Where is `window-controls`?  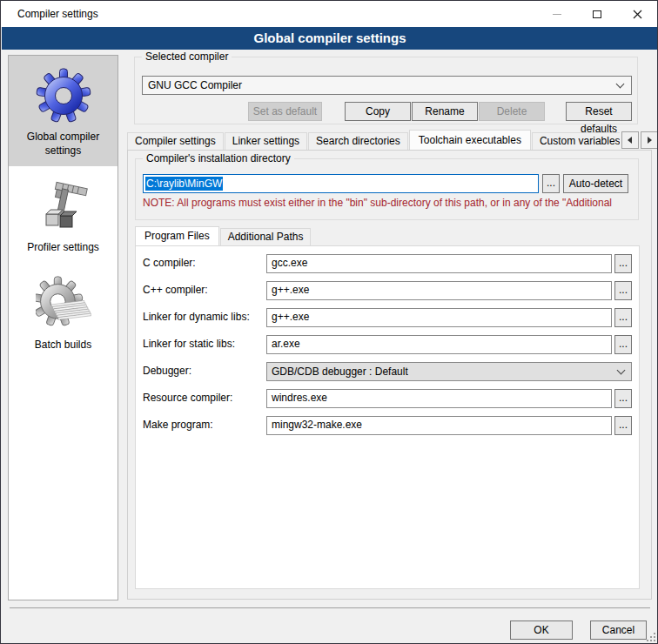 window-controls is located at coordinates (597, 14).